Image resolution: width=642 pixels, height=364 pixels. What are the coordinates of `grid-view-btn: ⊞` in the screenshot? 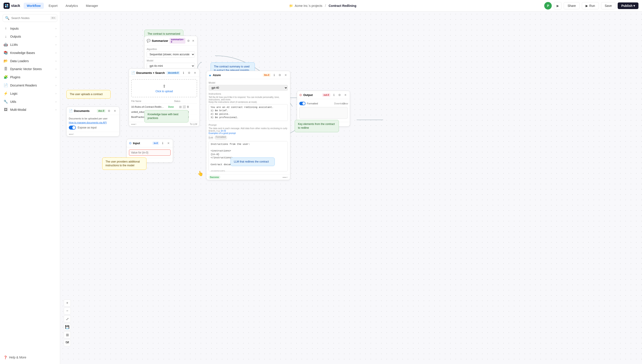 It's located at (67, 335).